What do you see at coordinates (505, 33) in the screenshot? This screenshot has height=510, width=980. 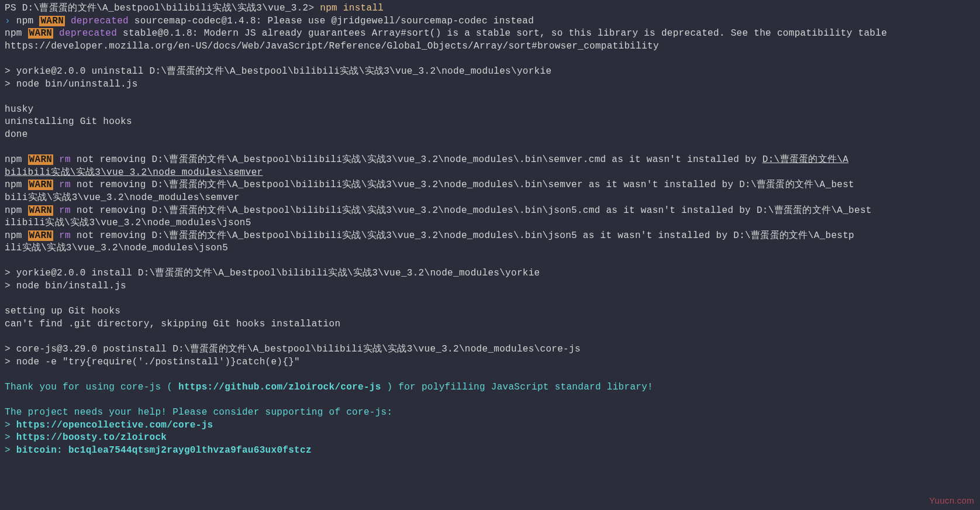 I see `warn-msg: stable@0.1.8: Modern JS already guarante…` at bounding box center [505, 33].